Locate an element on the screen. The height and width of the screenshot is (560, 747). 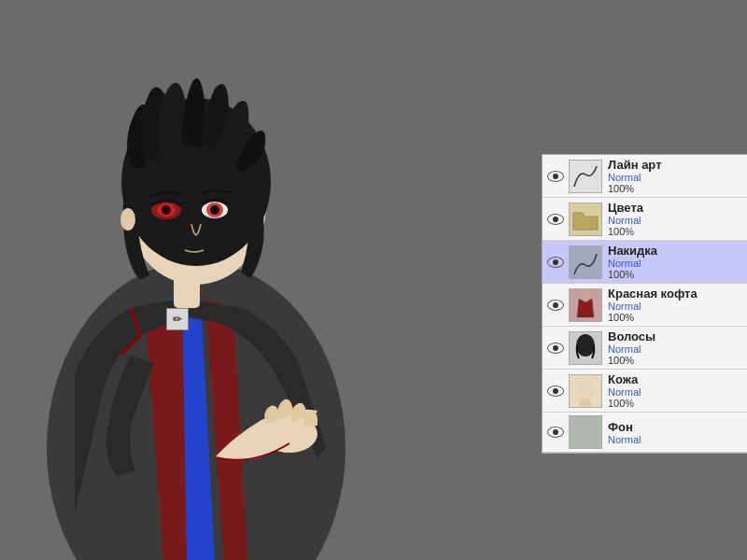
layer-row: Красная кофта Normal 100% is located at coordinates (644, 305).